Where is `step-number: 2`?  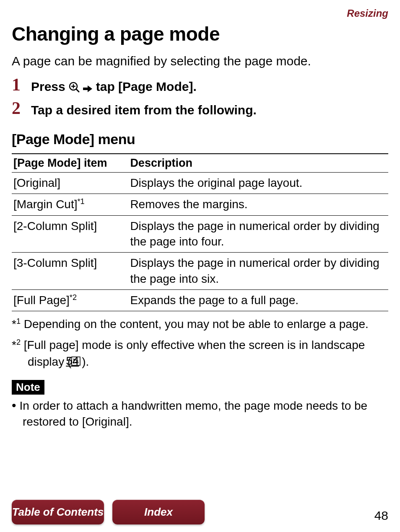 step-number: 2 is located at coordinates (21, 108).